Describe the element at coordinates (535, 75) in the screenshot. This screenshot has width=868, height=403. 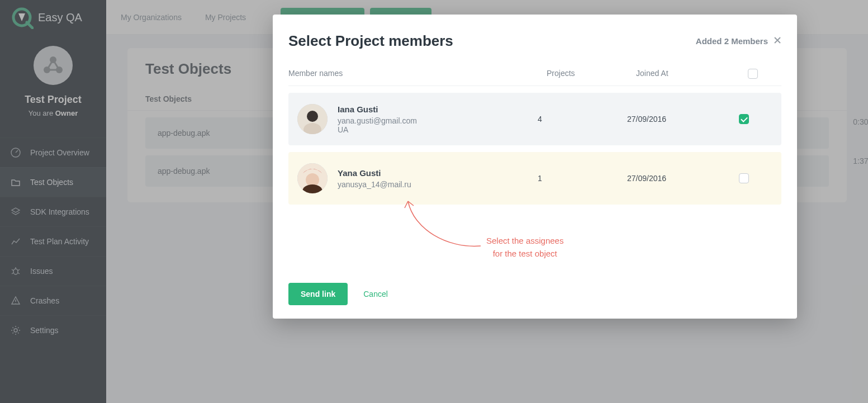
I see `member-table-header: Member names Projects Joined At` at that location.